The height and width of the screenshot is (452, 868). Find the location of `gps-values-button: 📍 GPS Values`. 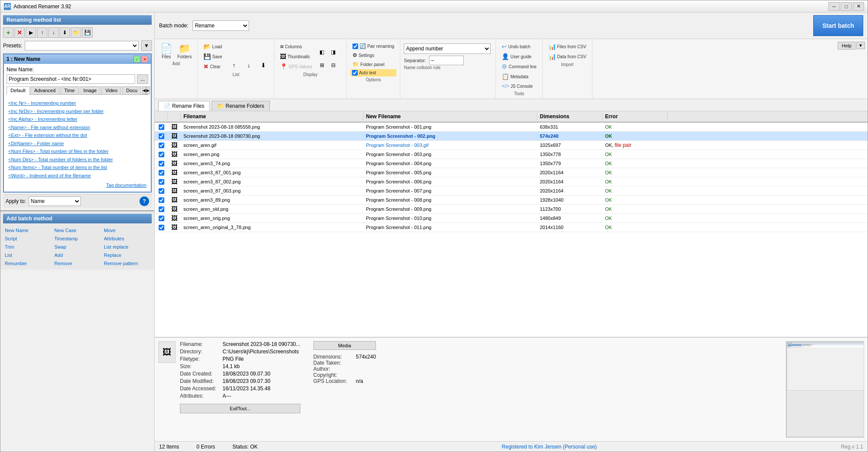

gps-values-button: 📍 GPS Values is located at coordinates (296, 66).